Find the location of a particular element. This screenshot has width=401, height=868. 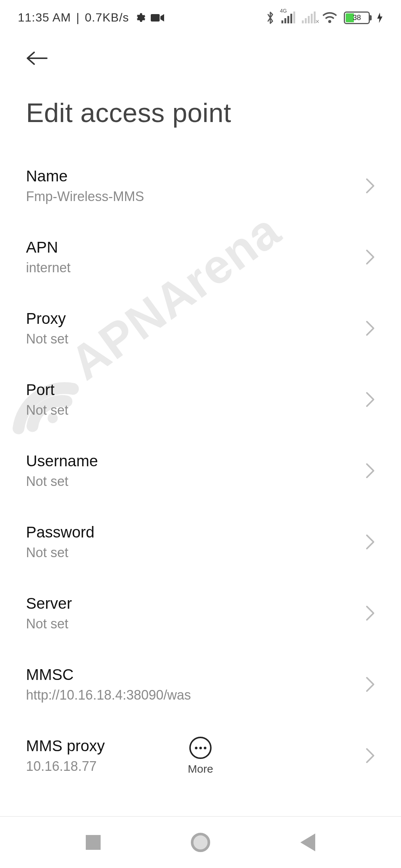

setting-row-password: Password Not set is located at coordinates (200, 542).